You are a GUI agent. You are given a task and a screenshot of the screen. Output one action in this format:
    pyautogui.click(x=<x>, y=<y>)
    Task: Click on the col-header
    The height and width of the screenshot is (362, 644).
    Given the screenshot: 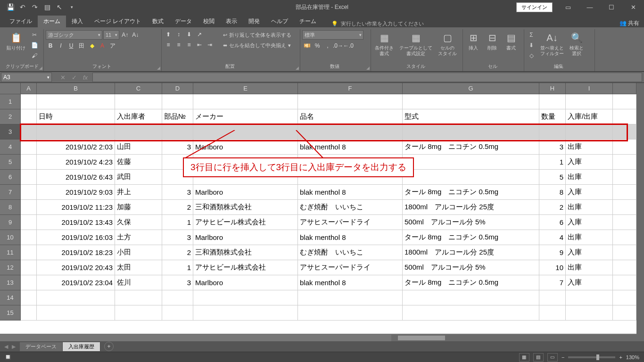 What is the action you would take?
    pyautogui.click(x=625, y=89)
    